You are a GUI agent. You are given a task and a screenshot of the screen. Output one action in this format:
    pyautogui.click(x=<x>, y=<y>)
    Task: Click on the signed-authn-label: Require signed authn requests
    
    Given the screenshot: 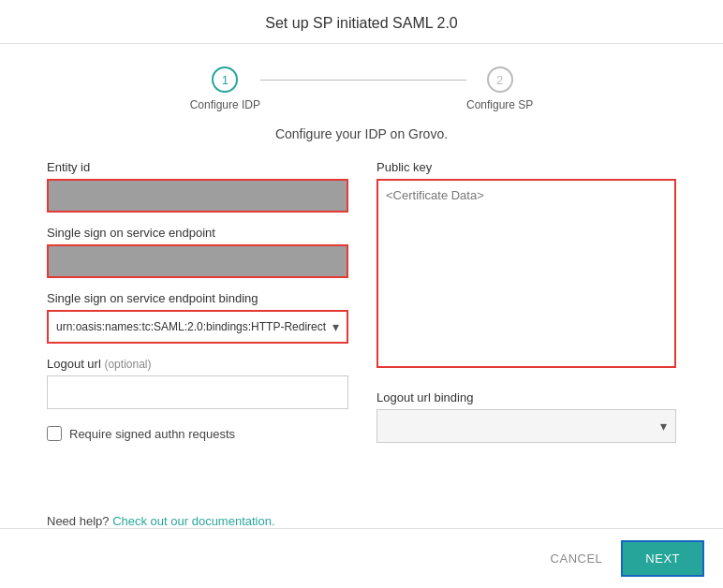 What is the action you would take?
    pyautogui.click(x=152, y=434)
    